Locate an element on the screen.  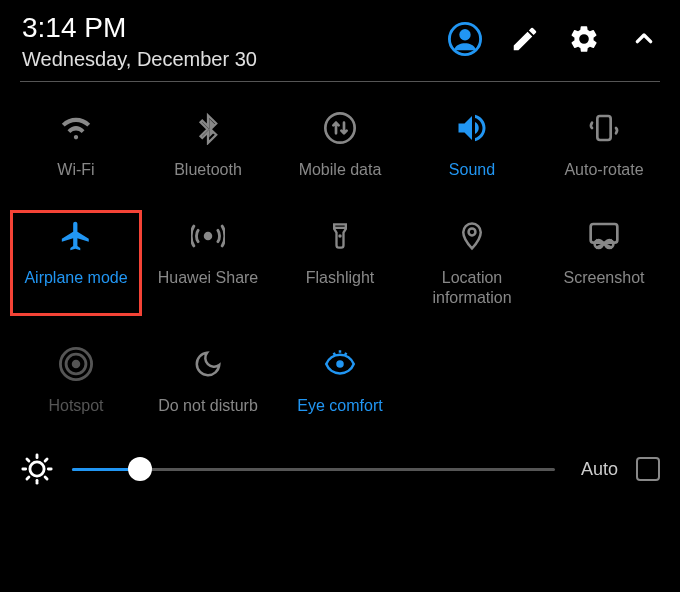
do-not-disturb-tile: Do not disturb is located at coordinates (208, 381).